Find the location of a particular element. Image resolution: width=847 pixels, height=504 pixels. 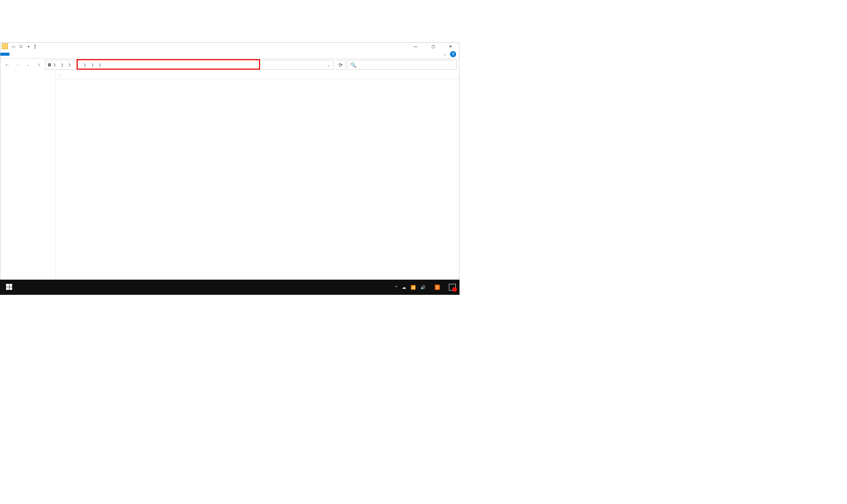

folder-icon is located at coordinates (5, 46).